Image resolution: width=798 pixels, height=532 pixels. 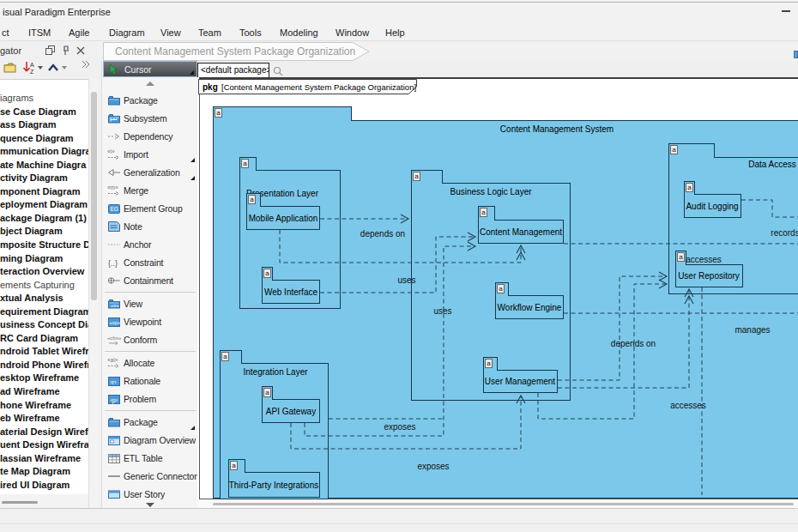 I want to click on tool-generalization: Generalization, so click(x=150, y=173).